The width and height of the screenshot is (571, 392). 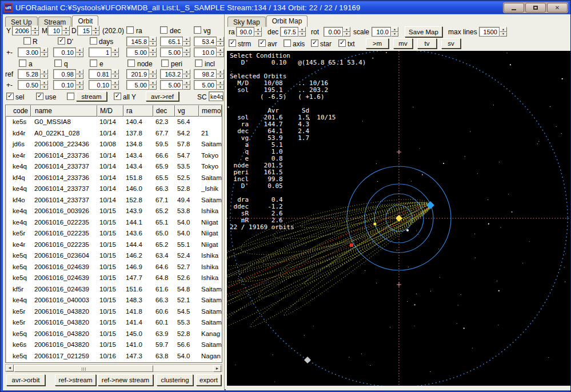 What do you see at coordinates (80, 82) in the screenshot?
I see `q-tol-field-spin-up-button: ▲` at bounding box center [80, 82].